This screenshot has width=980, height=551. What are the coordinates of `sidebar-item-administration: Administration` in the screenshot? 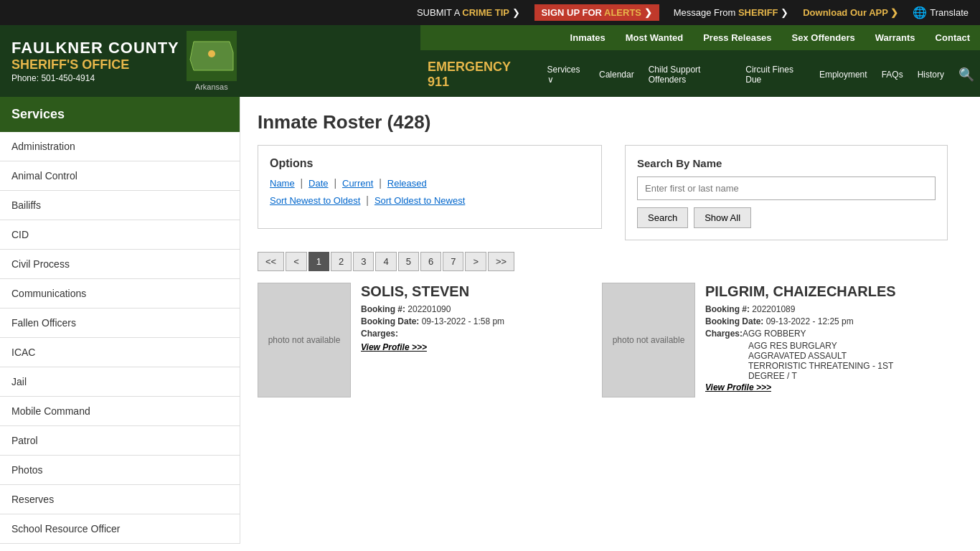 It's located at (120, 146).